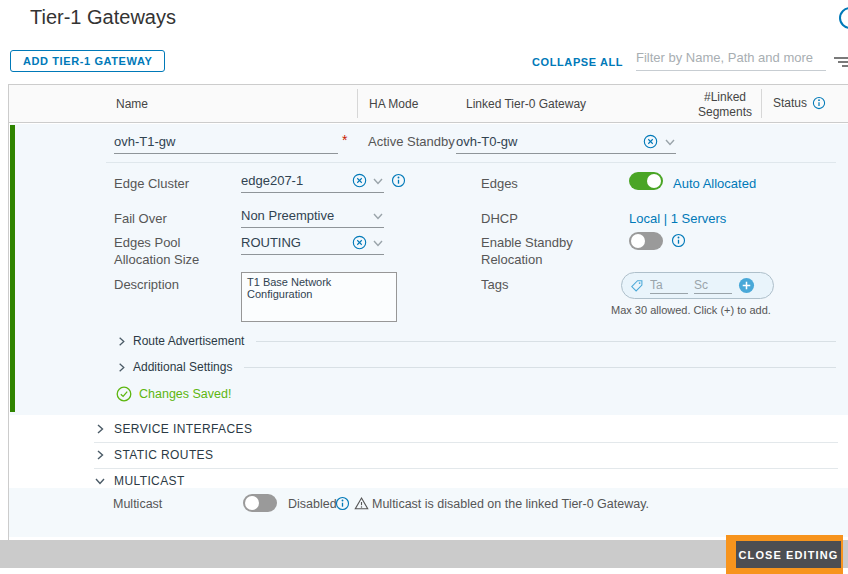 This screenshot has width=848, height=574. What do you see at coordinates (175, 252) in the screenshot?
I see `edges-pool-allocation-label: Edges Pool Allocation Size` at bounding box center [175, 252].